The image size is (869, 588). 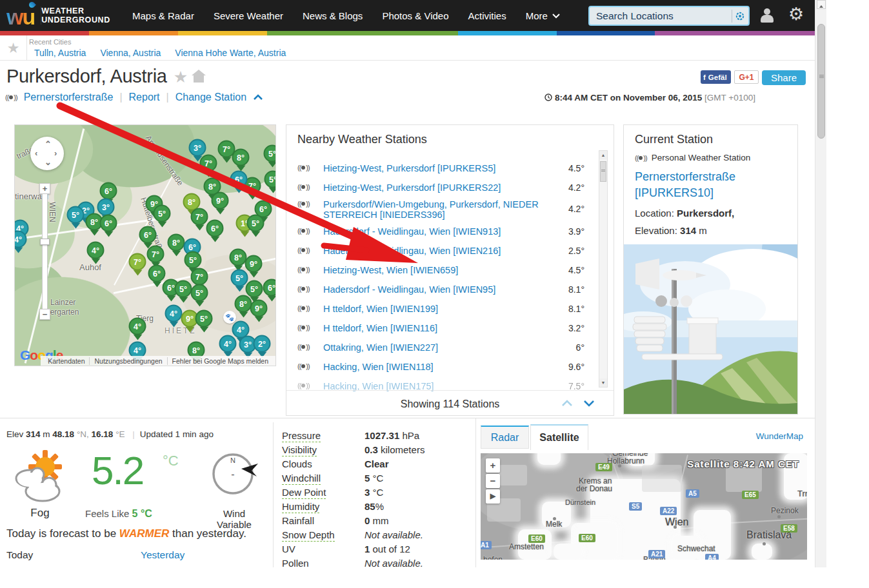 What do you see at coordinates (145, 97) in the screenshot?
I see `report-link: Report` at bounding box center [145, 97].